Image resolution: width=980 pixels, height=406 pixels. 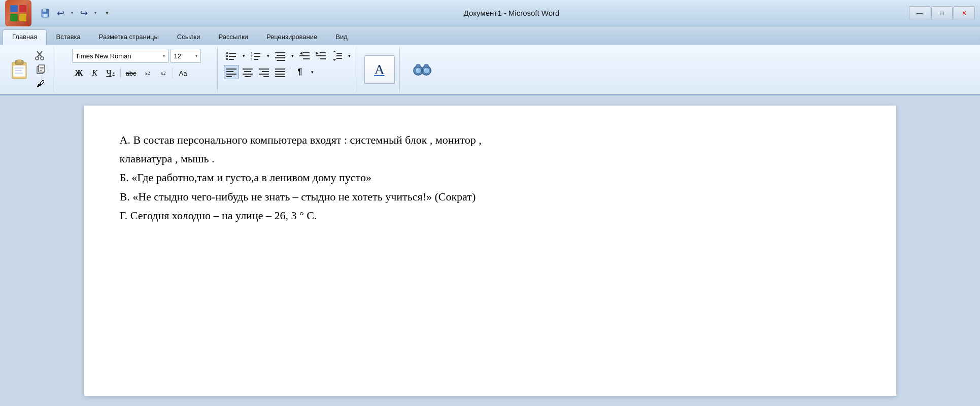 What do you see at coordinates (76, 13) in the screenshot?
I see `quick-access-toolbar: ↩ ▾ ↪ ▾ ▼` at bounding box center [76, 13].